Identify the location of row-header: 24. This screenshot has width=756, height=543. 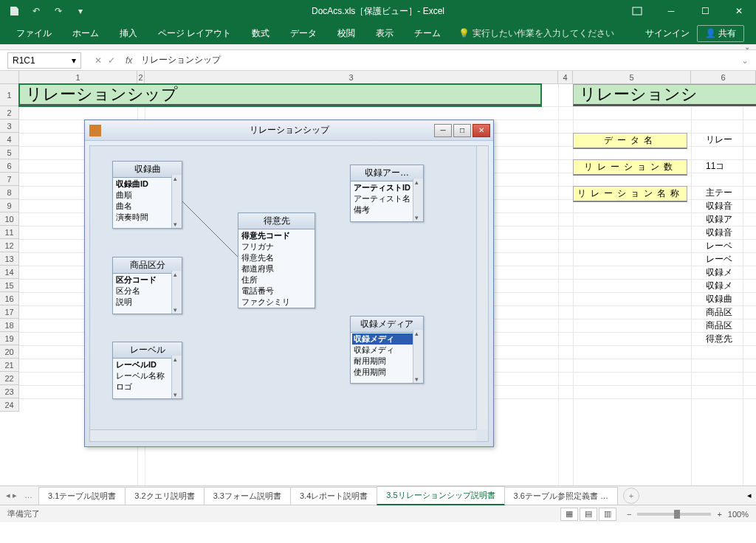
(9, 405).